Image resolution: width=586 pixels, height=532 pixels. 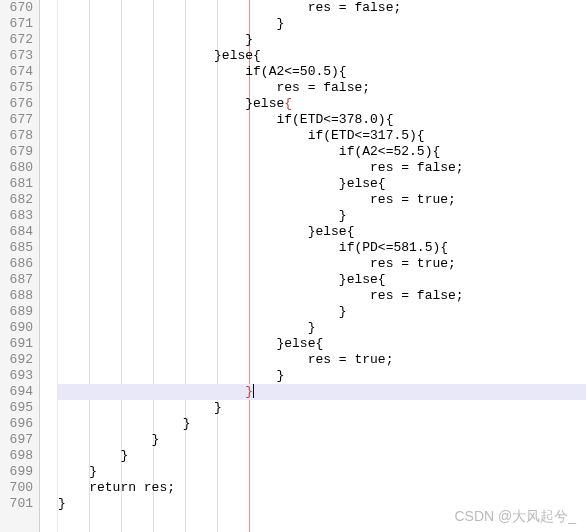 What do you see at coordinates (16, 152) in the screenshot?
I see `line-number: 679` at bounding box center [16, 152].